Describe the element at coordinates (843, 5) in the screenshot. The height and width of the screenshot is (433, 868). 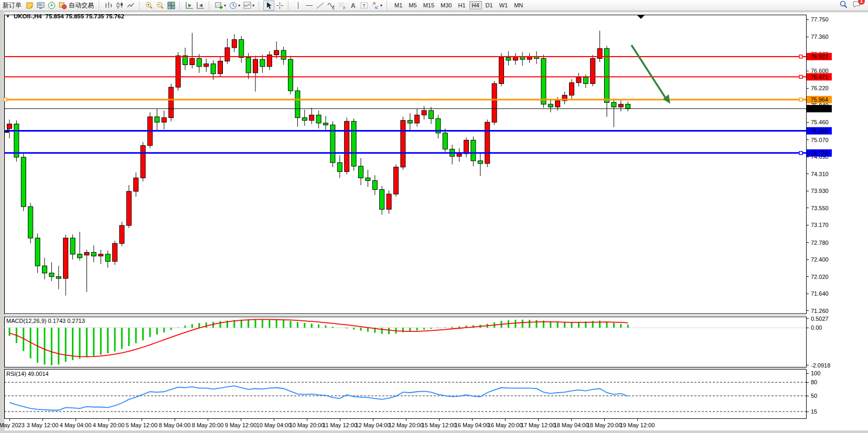
I see `search-icon` at that location.